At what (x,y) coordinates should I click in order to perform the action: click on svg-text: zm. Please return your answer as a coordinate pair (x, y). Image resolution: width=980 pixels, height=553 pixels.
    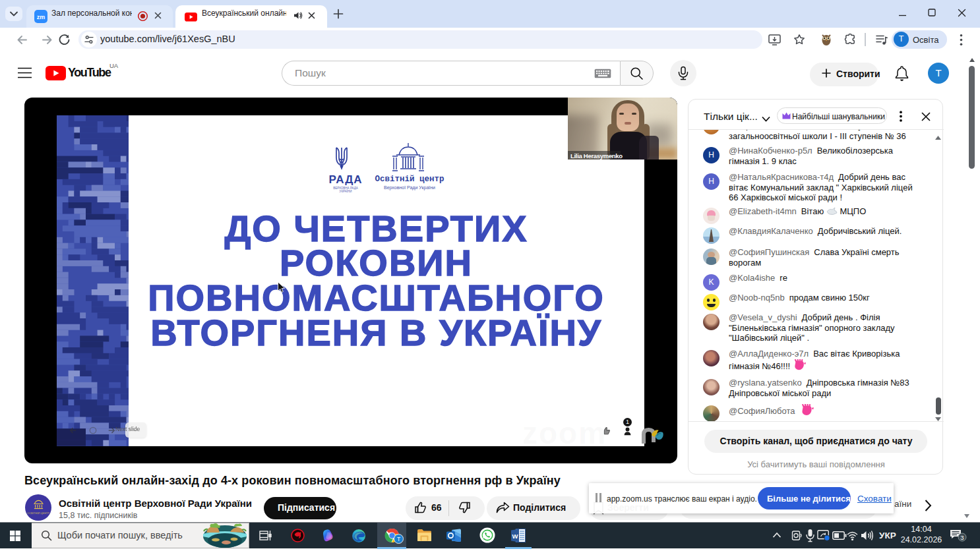
    Looking at the image, I should click on (41, 17).